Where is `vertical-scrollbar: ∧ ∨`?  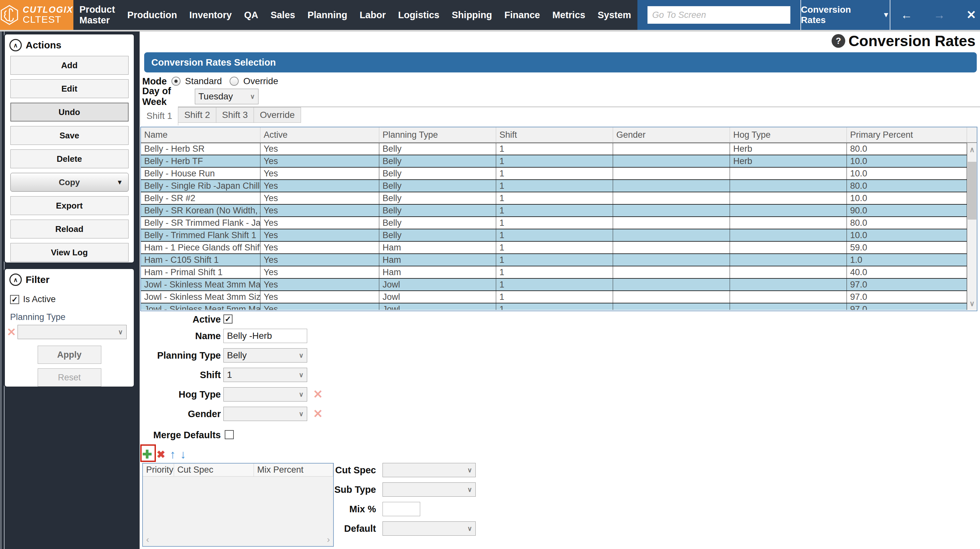 vertical-scrollbar: ∧ ∨ is located at coordinates (972, 226).